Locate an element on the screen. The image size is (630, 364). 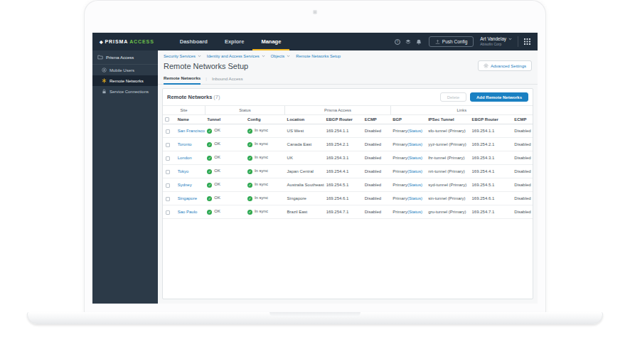
breadcrumb-security-services: Security Services is located at coordinates (179, 56).